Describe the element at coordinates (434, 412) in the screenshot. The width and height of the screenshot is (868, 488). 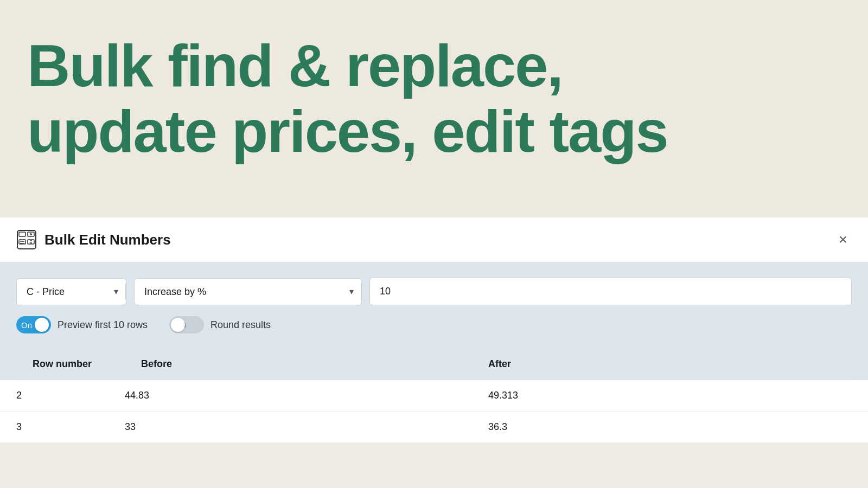
I see `table-section: 2 44.83 49.313 3 33 36.3` at that location.